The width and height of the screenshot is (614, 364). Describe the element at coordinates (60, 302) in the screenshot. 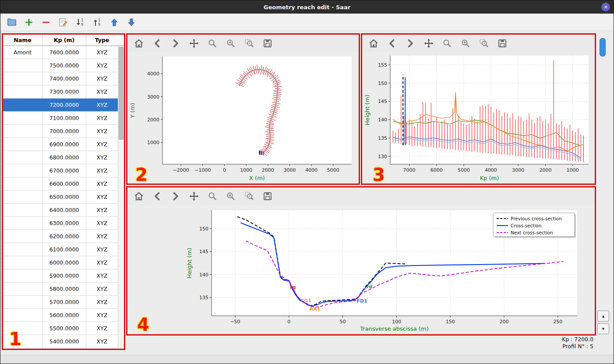

I see `table-row: 5700.0000XYZ` at that location.